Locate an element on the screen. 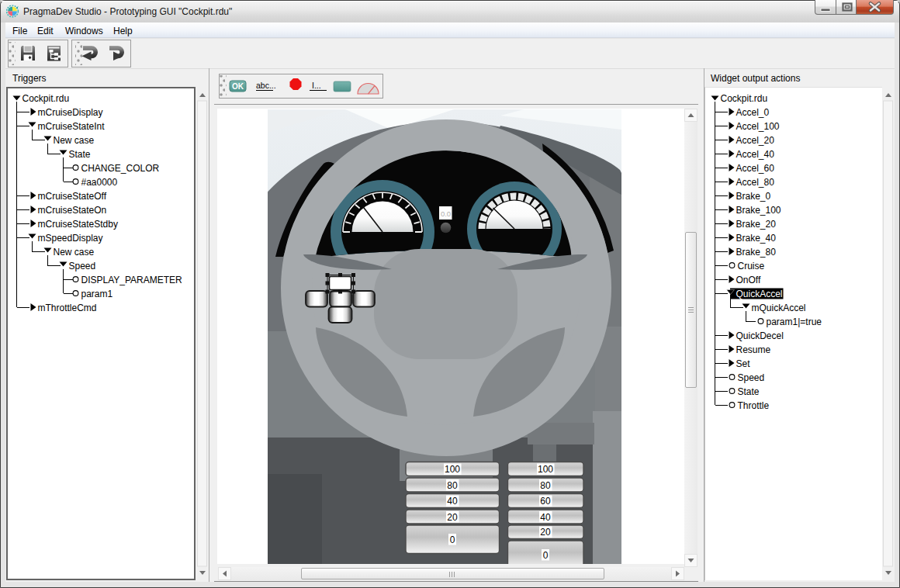 The image size is (900, 588). svg-text: OK is located at coordinates (238, 87).